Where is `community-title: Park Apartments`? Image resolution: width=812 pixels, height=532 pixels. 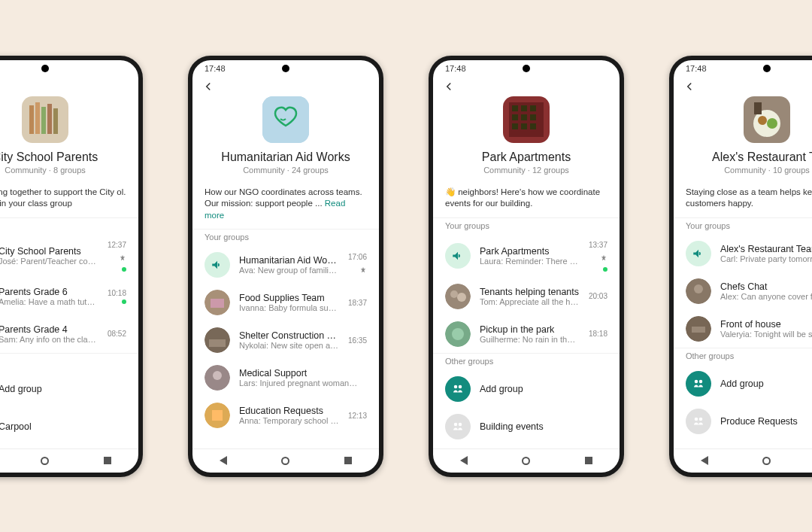
community-title: Park Apartments is located at coordinates (526, 157).